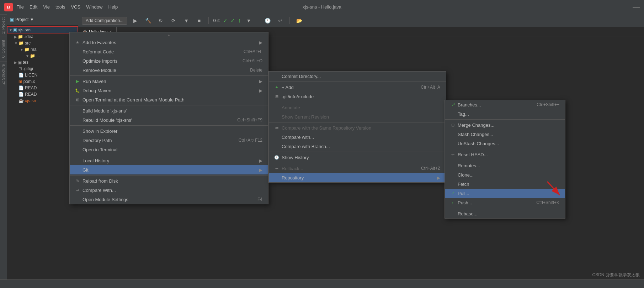  I want to click on title-bar: IJ File Edit Vie tools VCS Window Help x…, so click(322, 7).